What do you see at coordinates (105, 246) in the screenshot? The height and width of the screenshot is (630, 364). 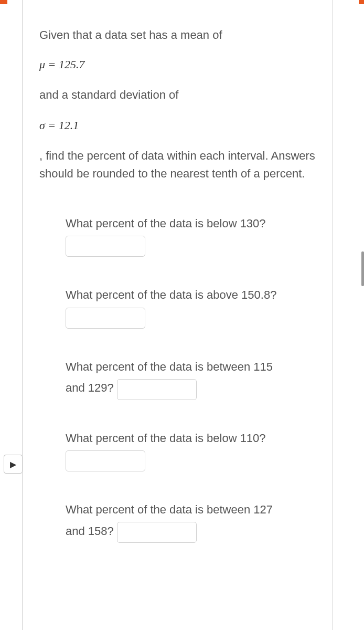 I see `question-1-input` at bounding box center [105, 246].